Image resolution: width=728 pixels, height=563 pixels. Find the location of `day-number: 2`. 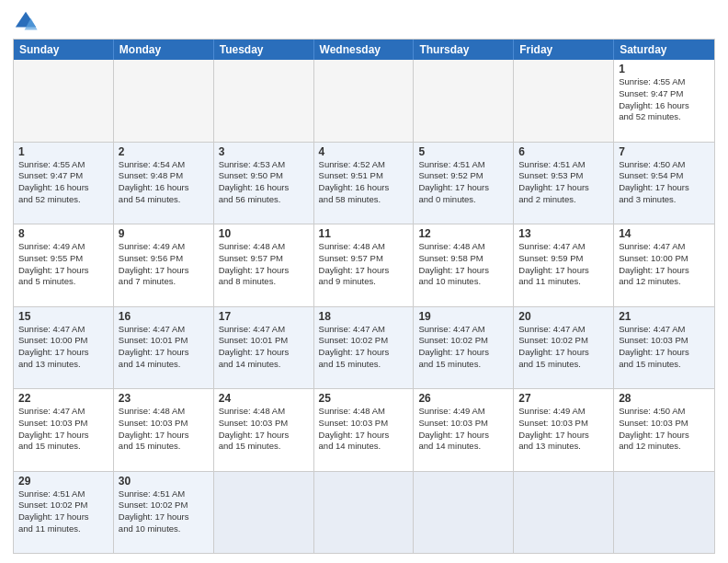

day-number: 2 is located at coordinates (164, 152).